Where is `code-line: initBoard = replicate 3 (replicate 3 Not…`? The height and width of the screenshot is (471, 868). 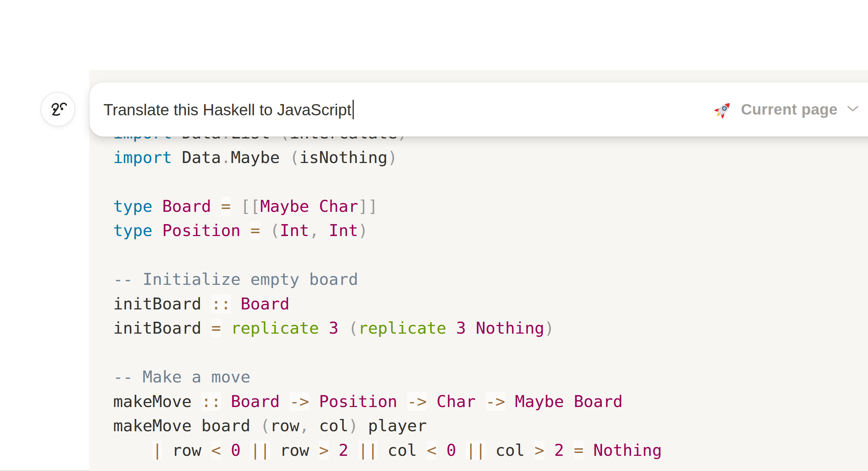 code-line: initBoard = replicate 3 (replicate 3 Not… is located at coordinates (487, 328).